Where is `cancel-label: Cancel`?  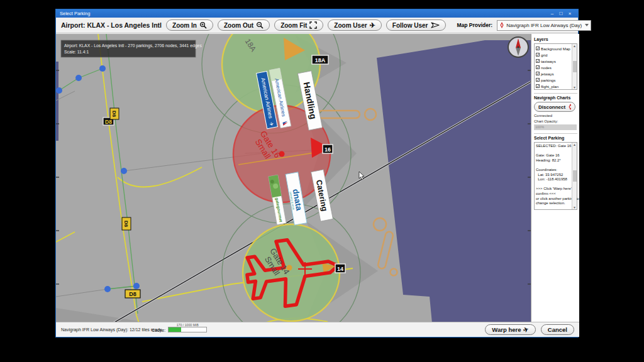
cancel-label: Cancel is located at coordinates (557, 329).